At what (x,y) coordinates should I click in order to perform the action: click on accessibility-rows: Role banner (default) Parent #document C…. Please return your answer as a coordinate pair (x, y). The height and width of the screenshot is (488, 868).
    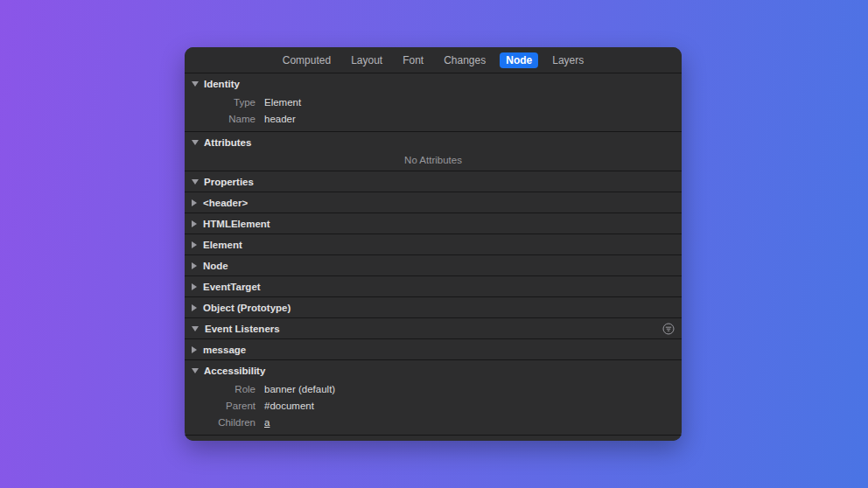
    Looking at the image, I should click on (433, 408).